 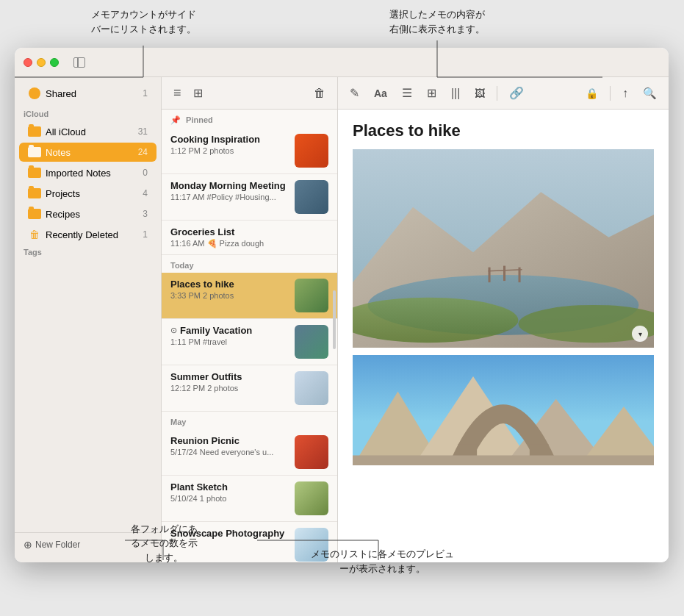 What do you see at coordinates (88, 252) in the screenshot?
I see `tags-section-label: Tags` at bounding box center [88, 252].